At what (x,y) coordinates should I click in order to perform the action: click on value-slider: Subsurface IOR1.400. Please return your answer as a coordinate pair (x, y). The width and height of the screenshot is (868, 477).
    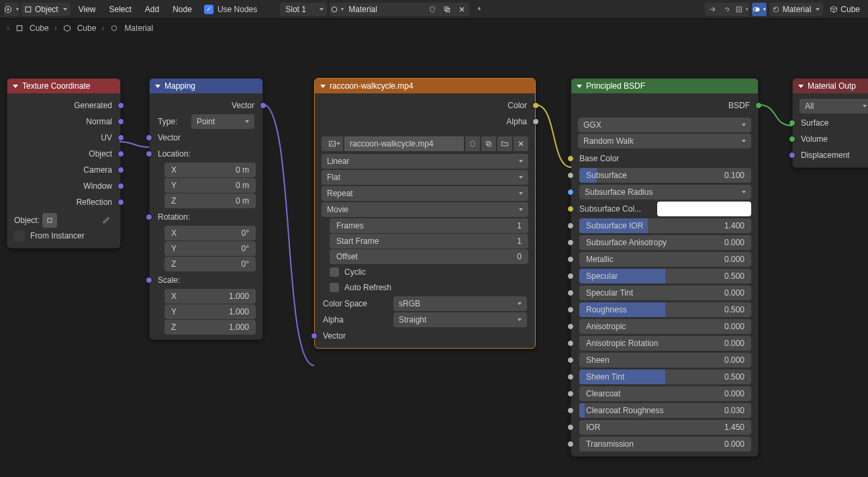
    Looking at the image, I should click on (665, 226).